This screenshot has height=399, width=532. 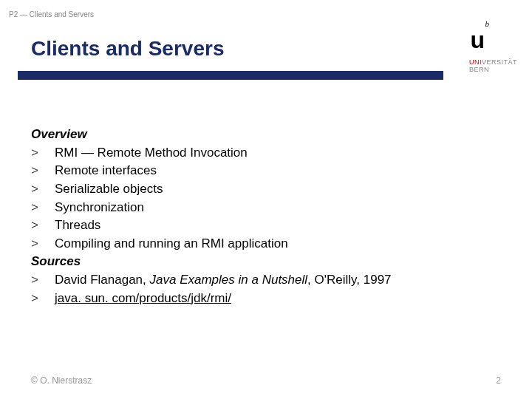 I want to click on source-author: David Flanagan,, so click(x=102, y=279).